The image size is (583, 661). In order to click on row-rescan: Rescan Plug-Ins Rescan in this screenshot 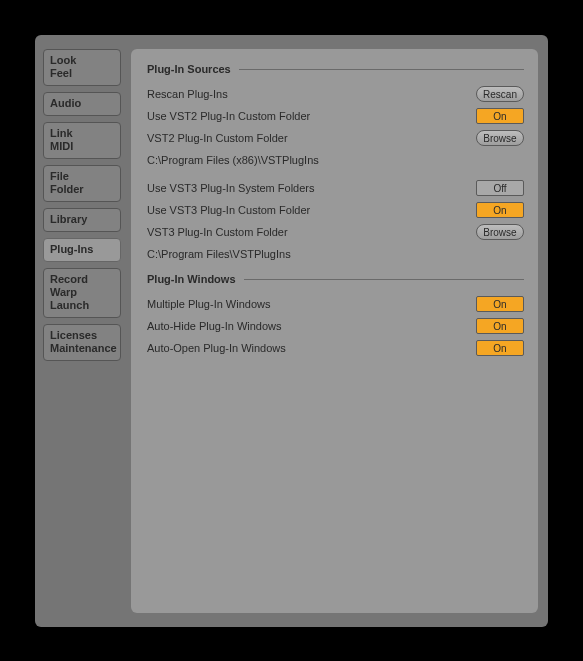, I will do `click(336, 94)`.